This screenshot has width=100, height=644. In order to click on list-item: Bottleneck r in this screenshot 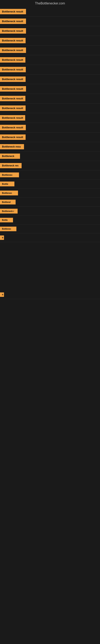, I will do `click(50, 211)`.